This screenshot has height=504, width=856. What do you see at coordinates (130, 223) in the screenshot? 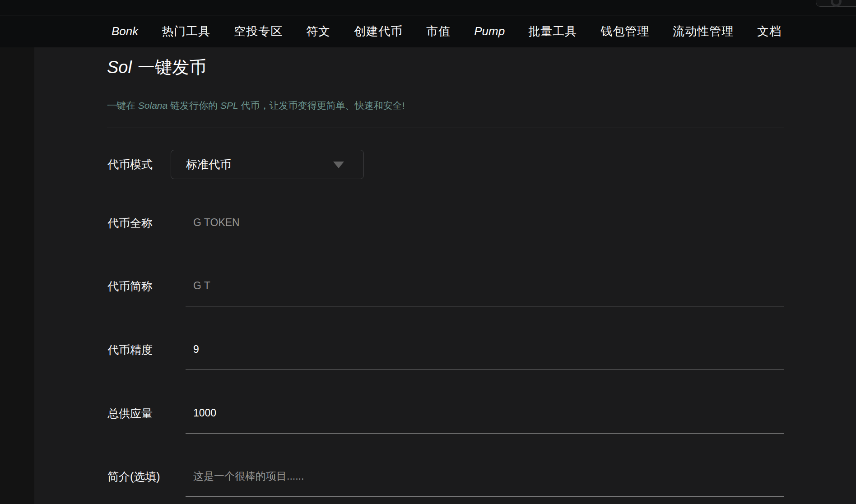
I see `token-name-label: 代币全称` at bounding box center [130, 223].